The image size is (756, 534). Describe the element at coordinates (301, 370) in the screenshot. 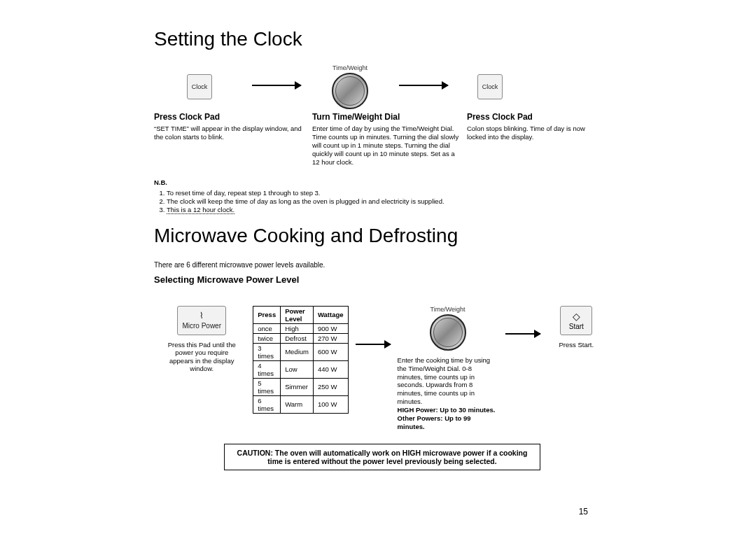

I see `table-row: 4 timesLow440 W` at that location.